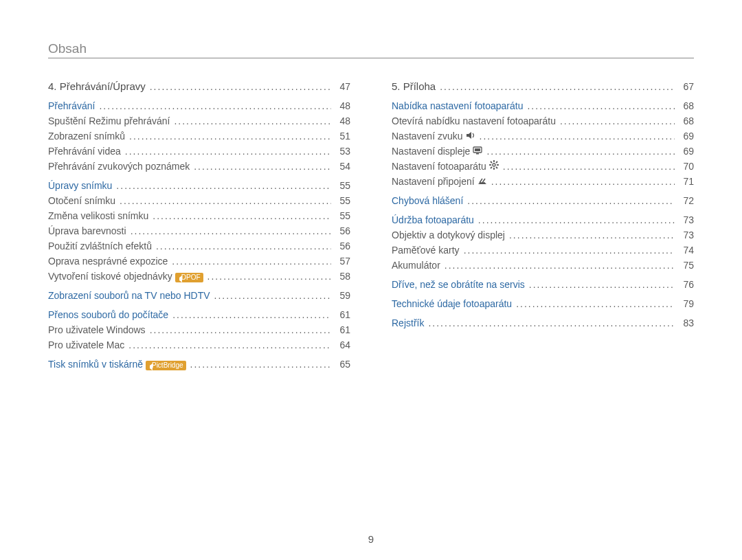 The image size is (742, 560). What do you see at coordinates (129, 295) in the screenshot?
I see `group-header-left-2-label: Zobrazení souborů na TV nebo HDTV` at bounding box center [129, 295].